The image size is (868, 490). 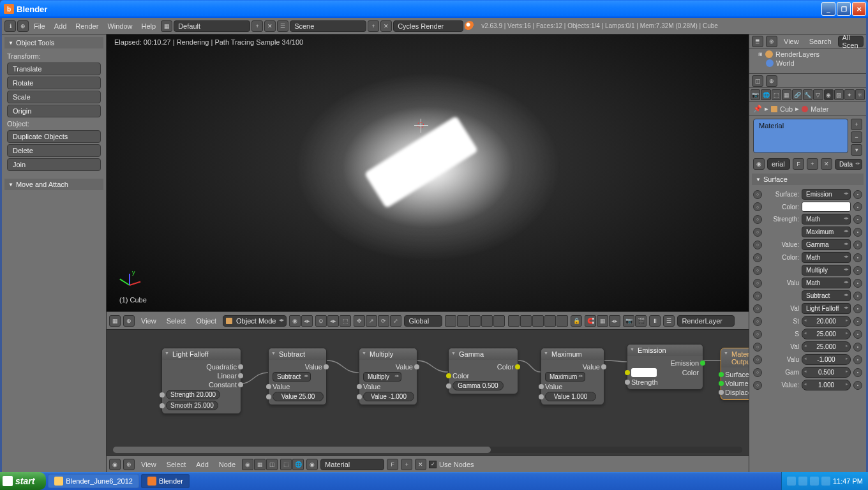 I want to click on node-maximum: Maximum Value Maximum Value Value 1.000, so click(x=572, y=376).